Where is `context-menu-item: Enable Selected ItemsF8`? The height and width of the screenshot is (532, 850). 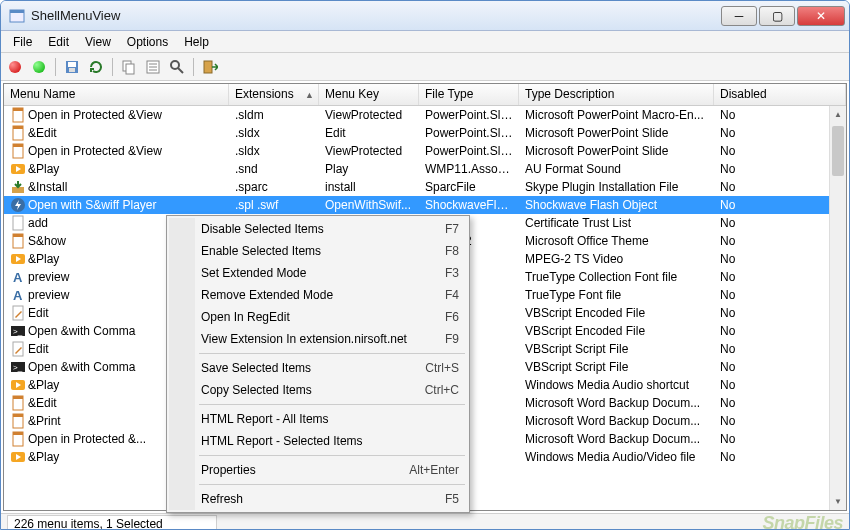 context-menu-item: Enable Selected ItemsF8 is located at coordinates (318, 251).